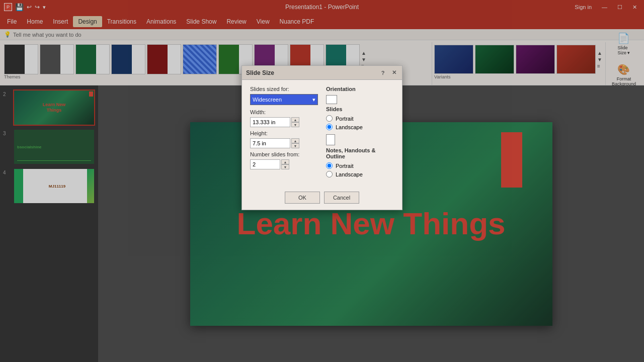  Describe the element at coordinates (322, 138) in the screenshot. I see `slide-size-dialog: Slide Size ? ✕ Slides sized for: Widescr…` at that location.